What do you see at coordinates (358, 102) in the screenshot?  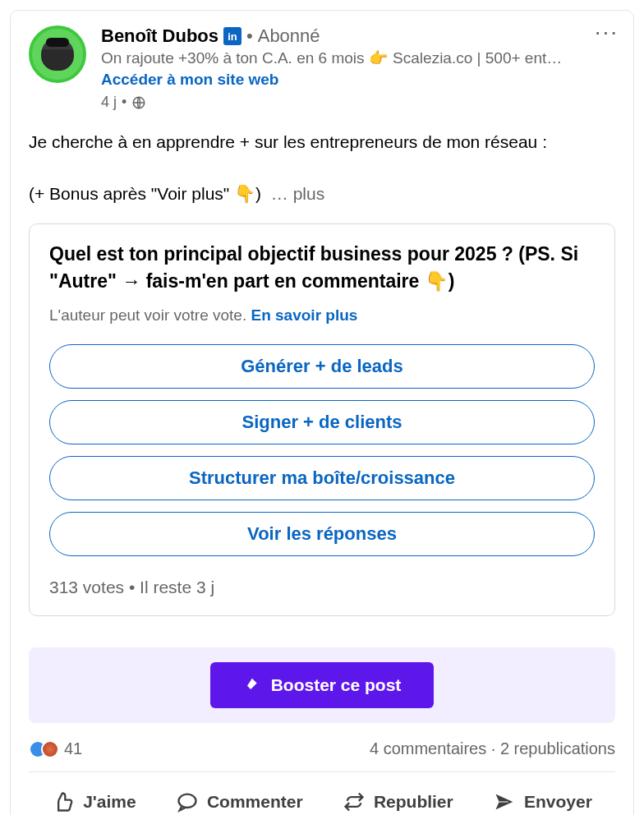 I see `post-meta: 4 j •` at bounding box center [358, 102].